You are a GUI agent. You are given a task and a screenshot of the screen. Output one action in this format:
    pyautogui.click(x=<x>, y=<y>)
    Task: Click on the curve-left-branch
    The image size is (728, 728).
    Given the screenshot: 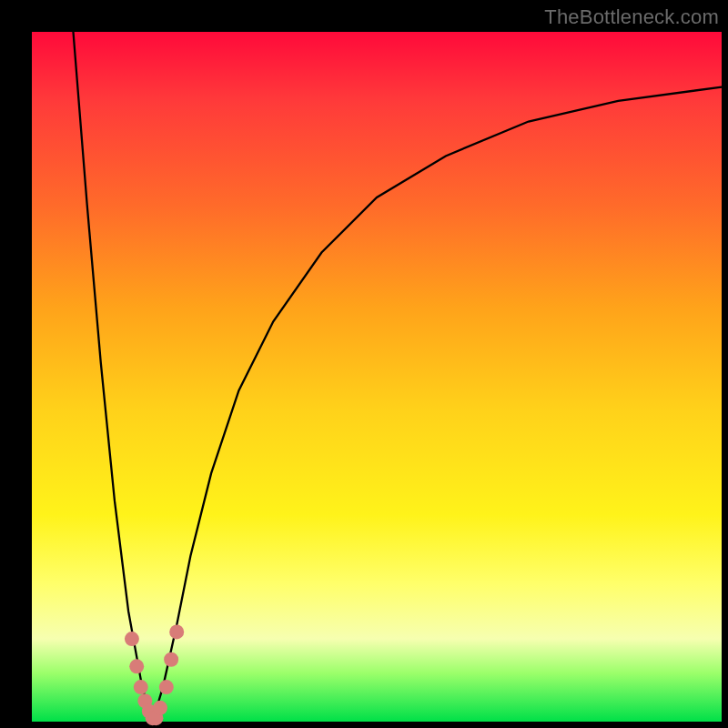 What is the action you would take?
    pyautogui.click(x=113, y=377)
    